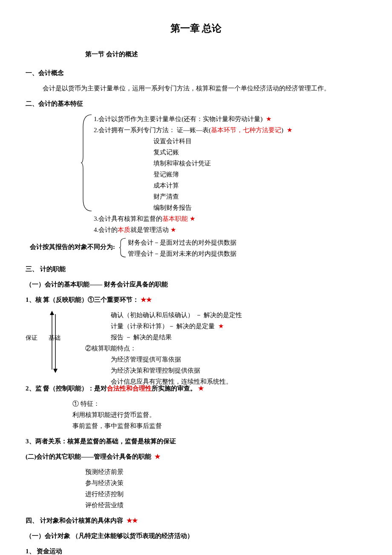  Describe the element at coordinates (239, 382) in the screenshot. I see `arrow-item-6: 会计信息应具有完整性，连续性和系统性。` at that location.